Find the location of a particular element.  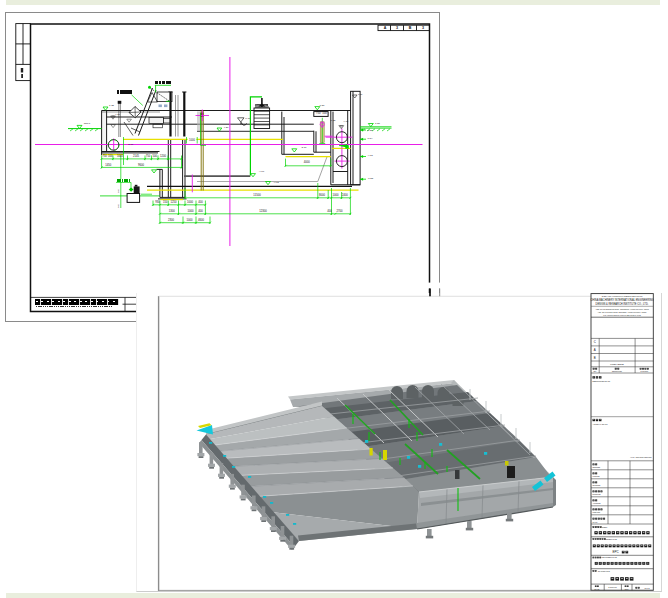

svg-text: 07-01 is located at coordinates (647, 588).